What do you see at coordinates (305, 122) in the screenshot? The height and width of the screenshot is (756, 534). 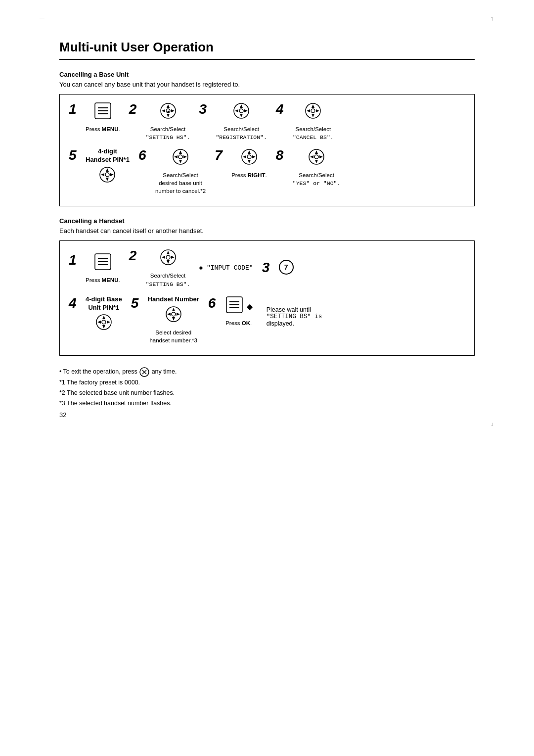 I see `step-4: 4 Search/Select"CAN` at bounding box center [305, 122].